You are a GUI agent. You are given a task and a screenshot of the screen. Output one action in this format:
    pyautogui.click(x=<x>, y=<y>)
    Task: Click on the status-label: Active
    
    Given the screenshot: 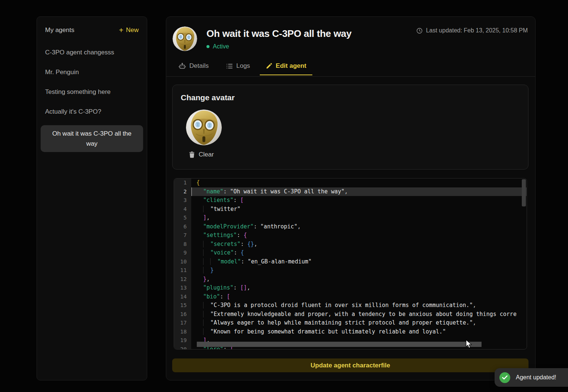 What is the action you would take?
    pyautogui.click(x=221, y=47)
    